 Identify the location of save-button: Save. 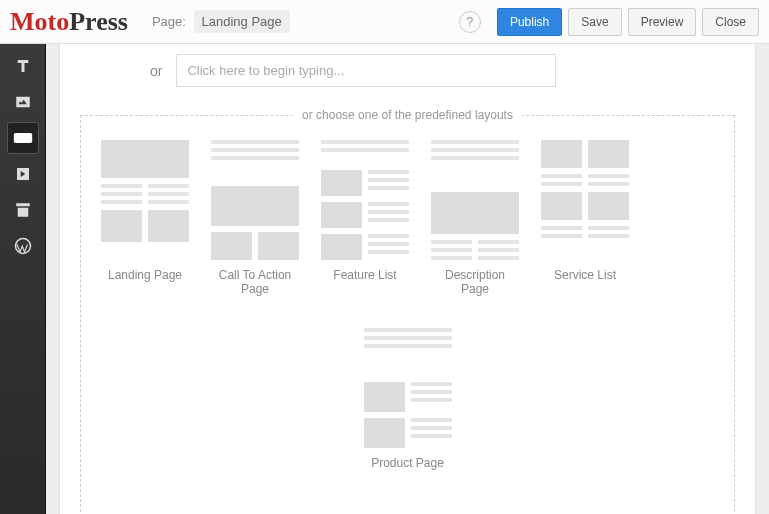
(594, 22).